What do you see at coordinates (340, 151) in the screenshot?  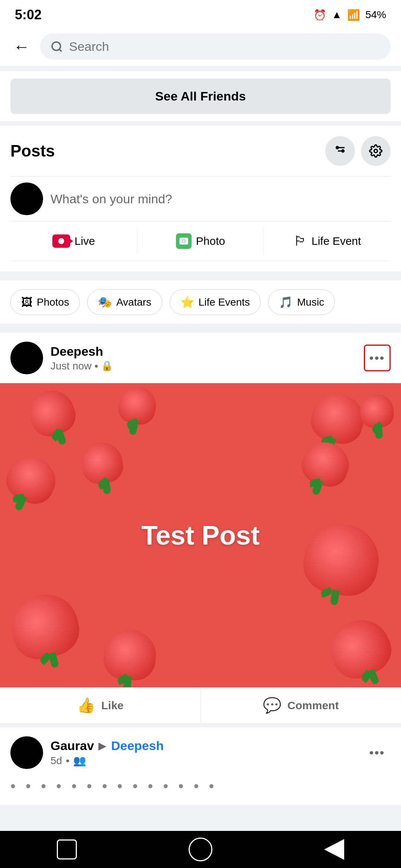 I see `filter-icon` at bounding box center [340, 151].